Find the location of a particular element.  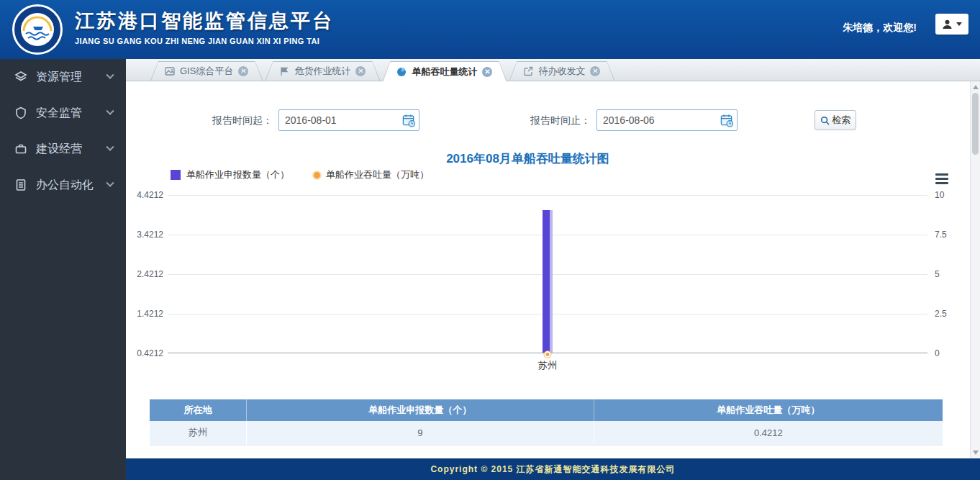

legend-item-declared-count: 单船作业申报数量（个） is located at coordinates (230, 175).